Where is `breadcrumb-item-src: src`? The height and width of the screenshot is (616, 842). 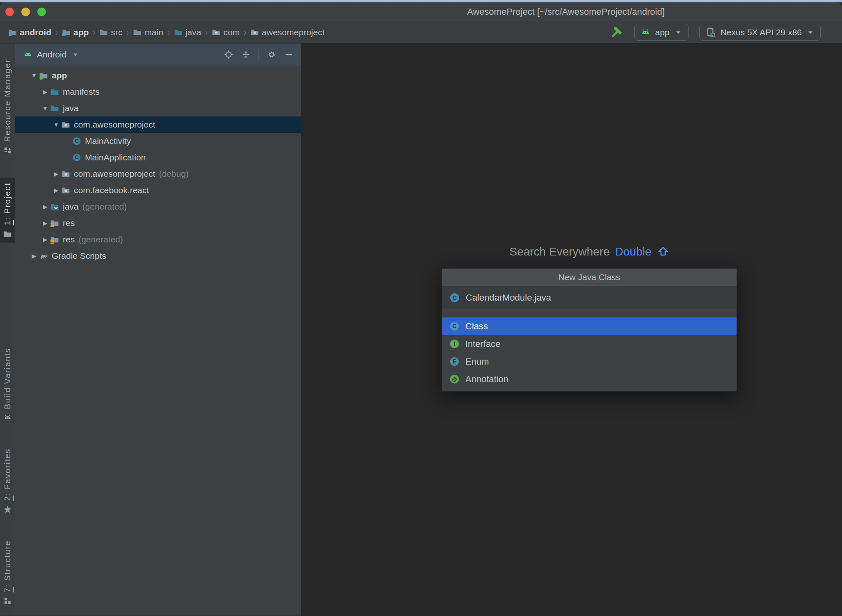
breadcrumb-item-src: src is located at coordinates (111, 32).